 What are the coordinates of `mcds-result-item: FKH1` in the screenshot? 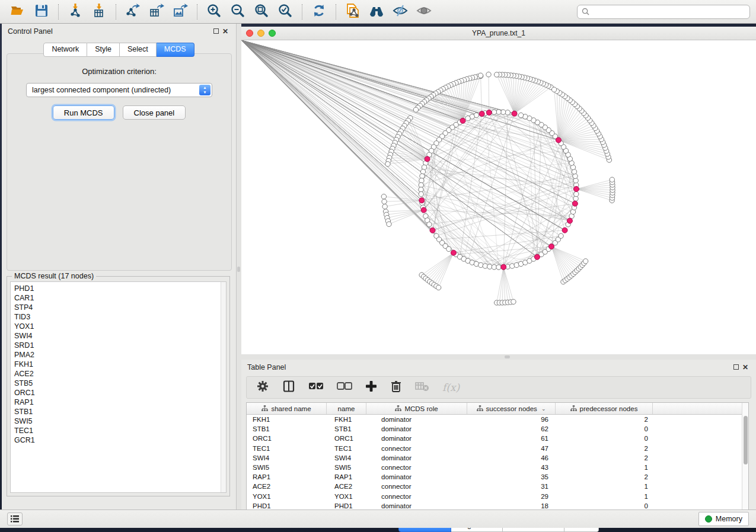 It's located at (120, 364).